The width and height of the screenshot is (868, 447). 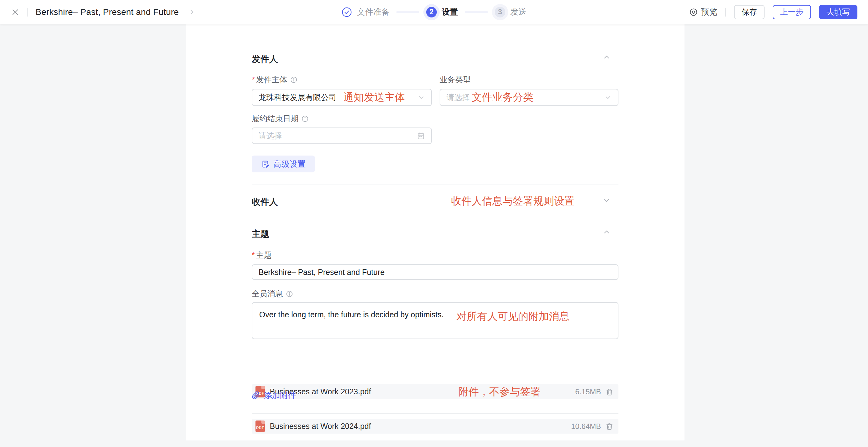 I want to click on wizard-steps: 文件准备 2 设置 3 发送, so click(x=434, y=12).